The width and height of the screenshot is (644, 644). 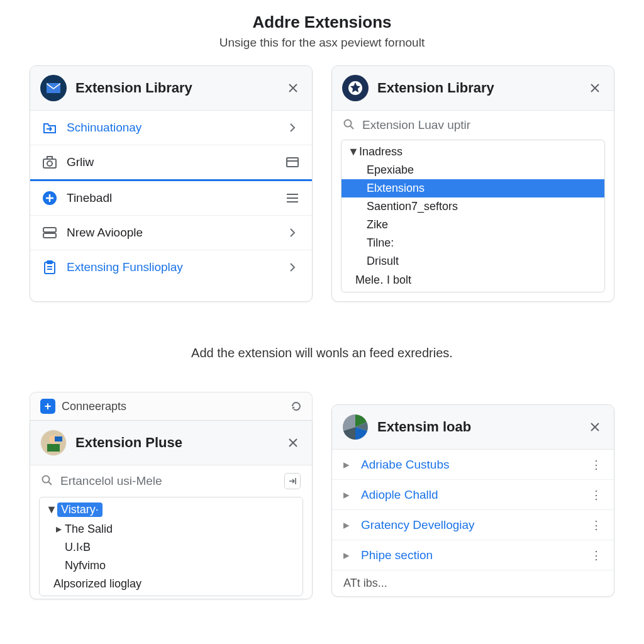 I want to click on panel1-close-button, so click(x=293, y=88).